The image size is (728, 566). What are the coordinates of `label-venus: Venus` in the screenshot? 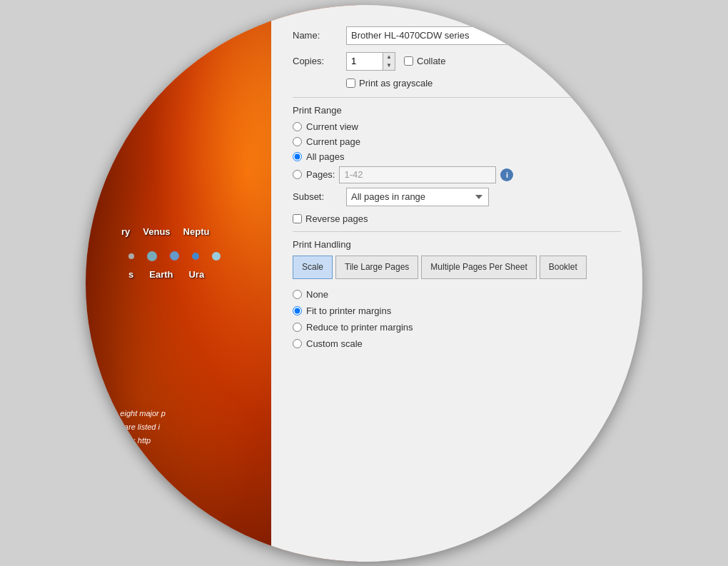 It's located at (156, 231).